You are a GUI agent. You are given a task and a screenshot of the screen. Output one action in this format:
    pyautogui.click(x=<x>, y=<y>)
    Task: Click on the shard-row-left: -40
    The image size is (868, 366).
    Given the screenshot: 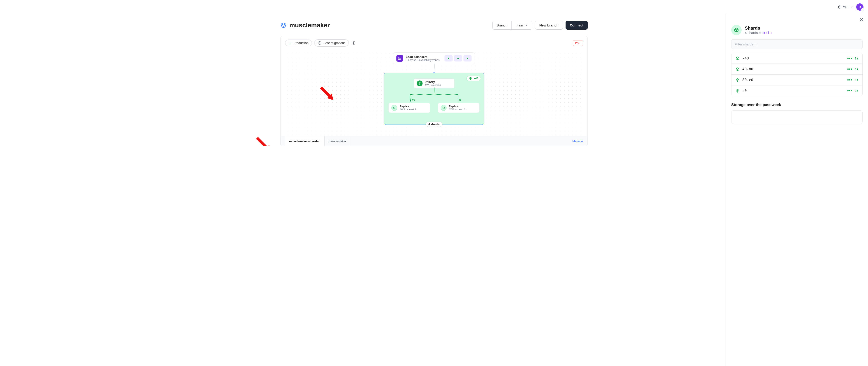 What is the action you would take?
    pyautogui.click(x=742, y=58)
    